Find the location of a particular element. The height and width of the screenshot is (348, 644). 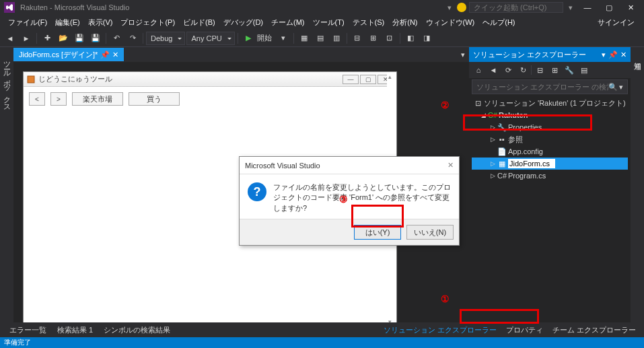

align-btn-3: ⊡ is located at coordinates (390, 38).